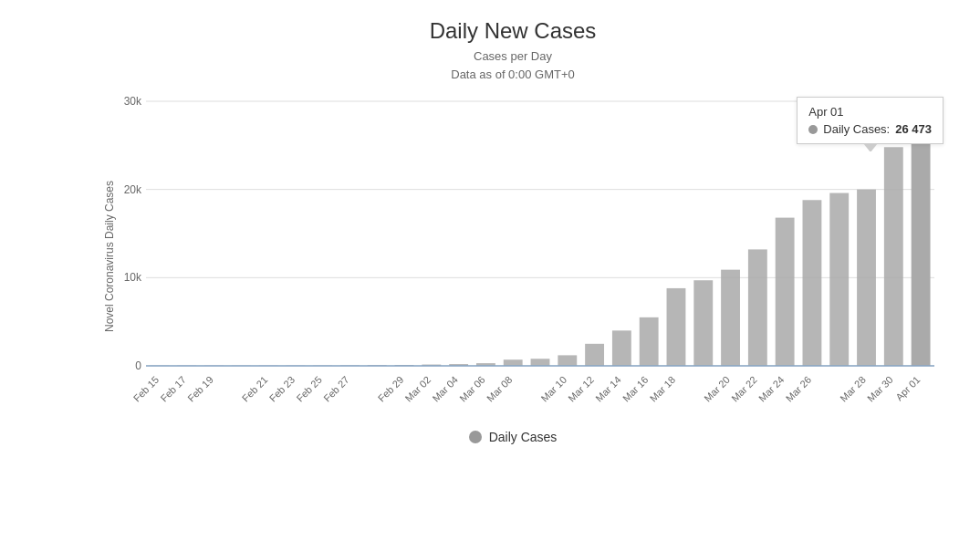  I want to click on svg-text: Mar 06, so click(473, 389).